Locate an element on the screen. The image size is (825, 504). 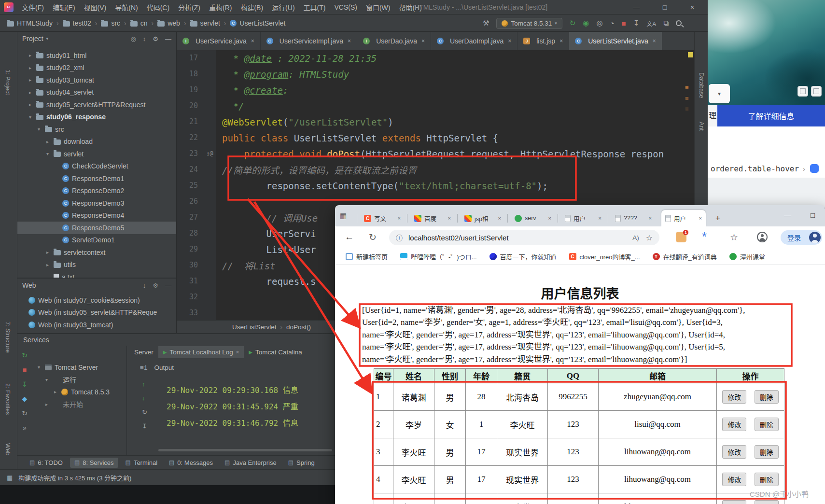
back-icon: ← is located at coordinates (350, 237).